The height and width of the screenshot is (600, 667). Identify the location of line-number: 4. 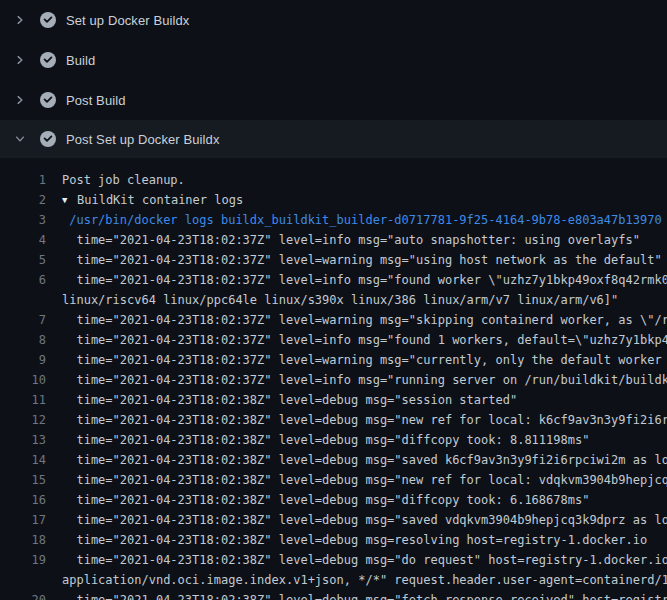
(23, 240).